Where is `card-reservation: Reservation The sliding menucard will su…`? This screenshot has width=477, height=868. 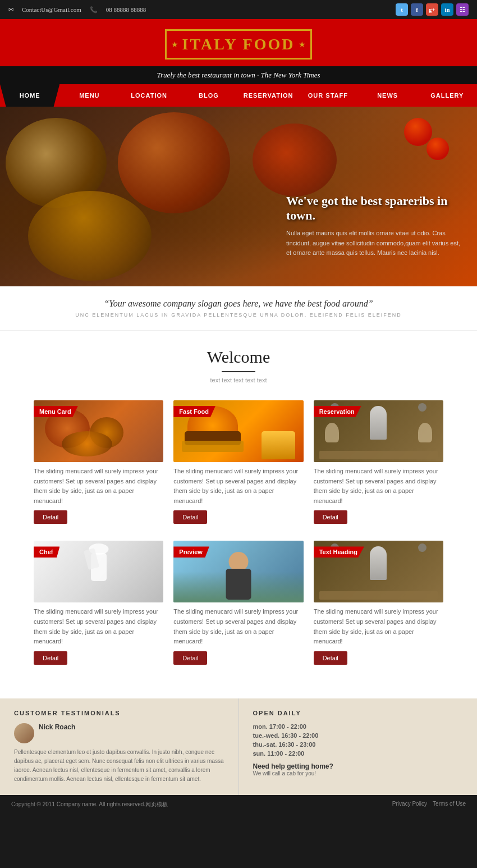 card-reservation: Reservation The sliding menucard will su… is located at coordinates (378, 462).